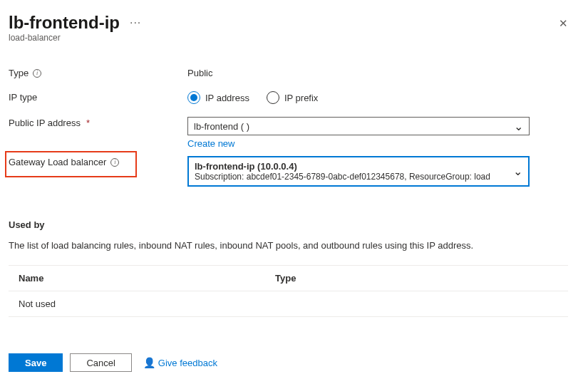 Image resolution: width=588 pixels, height=379 pixels. Describe the element at coordinates (227, 98) in the screenshot. I see `ip-type-address-label: IP address` at that location.